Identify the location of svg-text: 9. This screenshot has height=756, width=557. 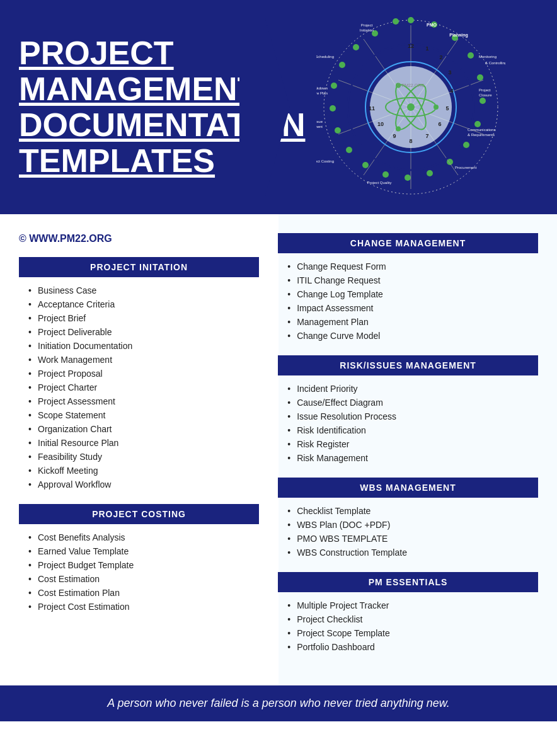
(394, 136).